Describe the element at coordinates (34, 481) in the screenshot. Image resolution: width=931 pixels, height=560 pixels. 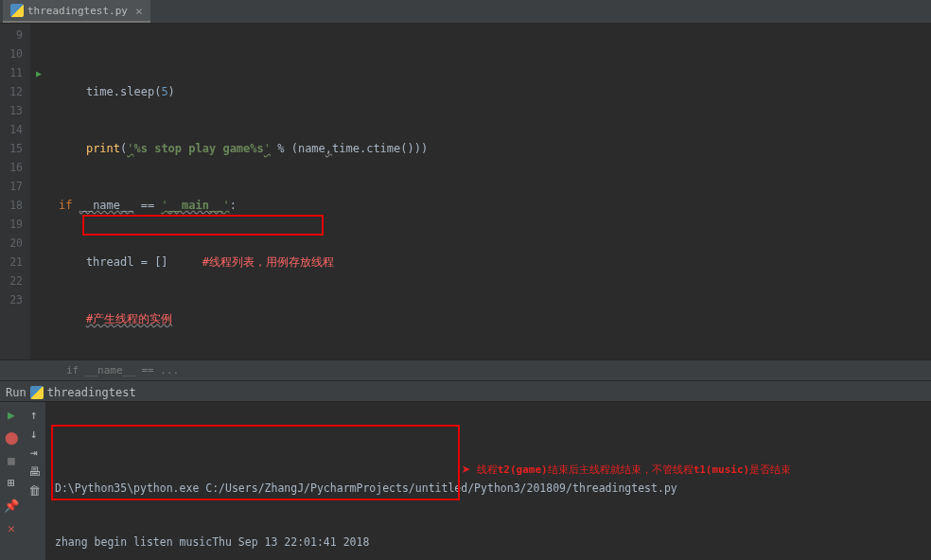
I see `run-toolbar-secondary: ↑ ↓ ⇥ 🖶 🗑` at that location.